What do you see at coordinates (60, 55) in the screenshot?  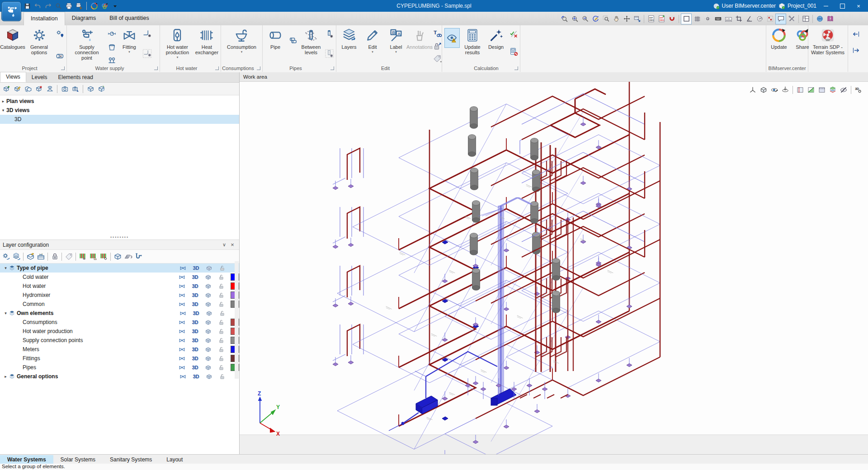 I see `insulation-roll-icon` at bounding box center [60, 55].